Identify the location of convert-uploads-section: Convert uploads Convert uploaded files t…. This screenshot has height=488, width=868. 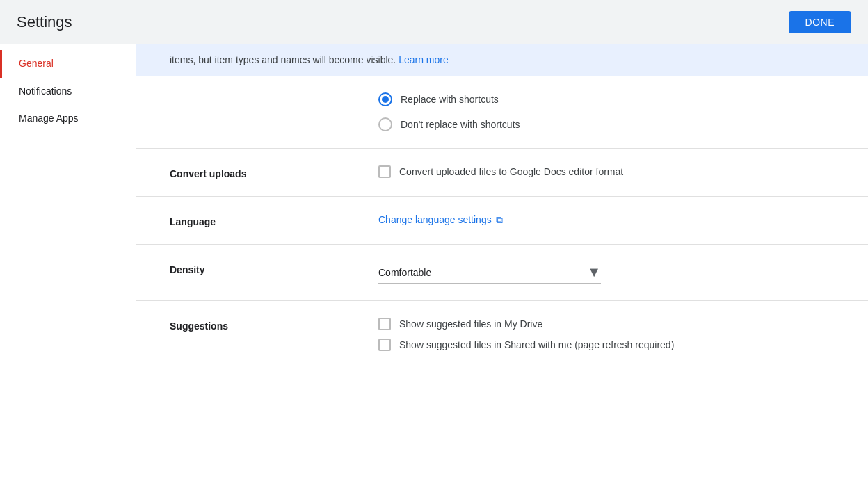
(502, 172).